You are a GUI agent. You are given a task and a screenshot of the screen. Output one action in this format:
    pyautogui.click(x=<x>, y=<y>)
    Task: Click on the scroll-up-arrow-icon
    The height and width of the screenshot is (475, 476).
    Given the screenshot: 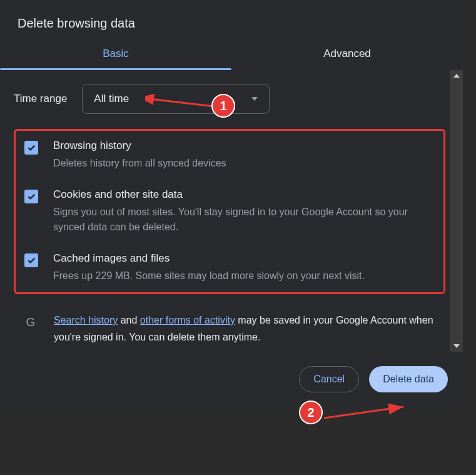 What is the action you would take?
    pyautogui.click(x=457, y=76)
    